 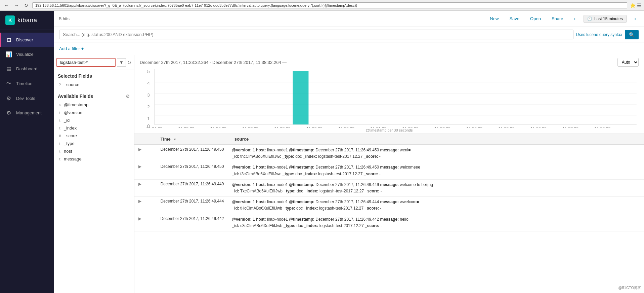 I want to click on field-val: December 27th 2017, 11:26:49.449, so click(x=347, y=185).